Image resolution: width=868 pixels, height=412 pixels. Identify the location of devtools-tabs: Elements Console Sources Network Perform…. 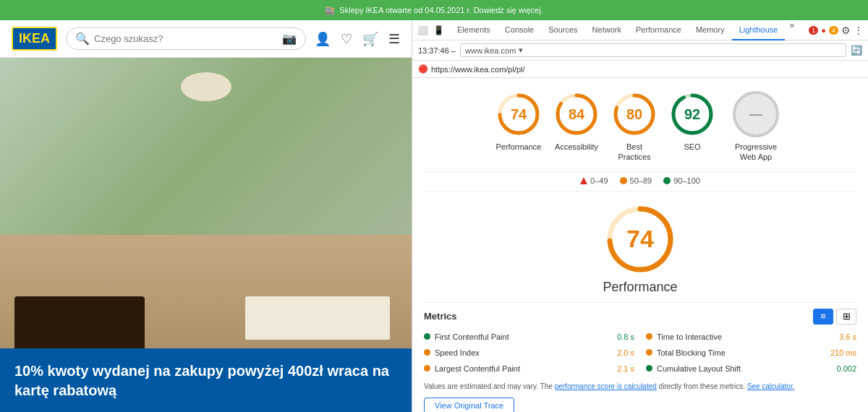
(628, 30).